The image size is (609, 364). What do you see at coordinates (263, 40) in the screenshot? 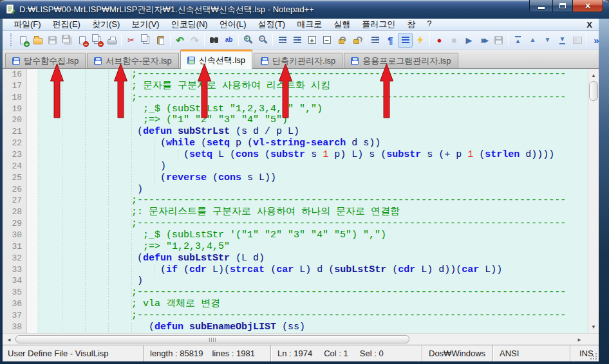
I see `zoom-out-button: −` at bounding box center [263, 40].